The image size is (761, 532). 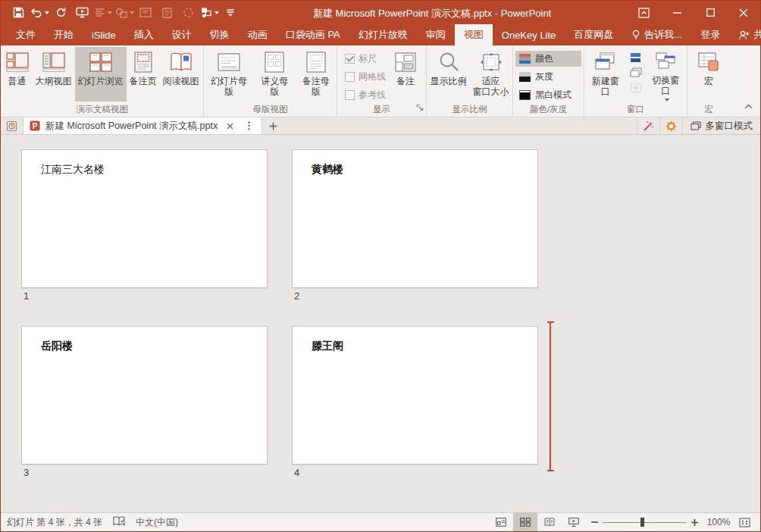 What do you see at coordinates (181, 74) in the screenshot?
I see `reading-view-button: 阅读视图` at bounding box center [181, 74].